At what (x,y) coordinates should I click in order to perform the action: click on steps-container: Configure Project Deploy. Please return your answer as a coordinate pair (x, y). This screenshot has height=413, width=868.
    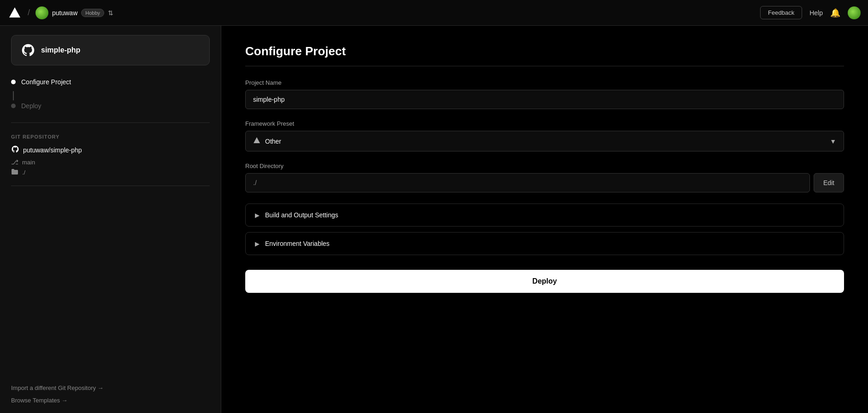
    Looking at the image, I should click on (111, 97).